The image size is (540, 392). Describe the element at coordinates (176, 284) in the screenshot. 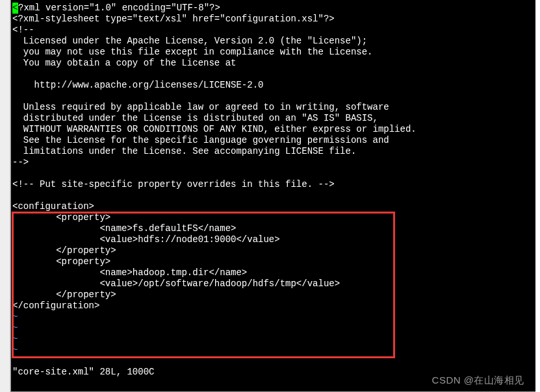

I see `code-line: <value>/opt/software/hadoop/hdfs/tmp</va…` at that location.